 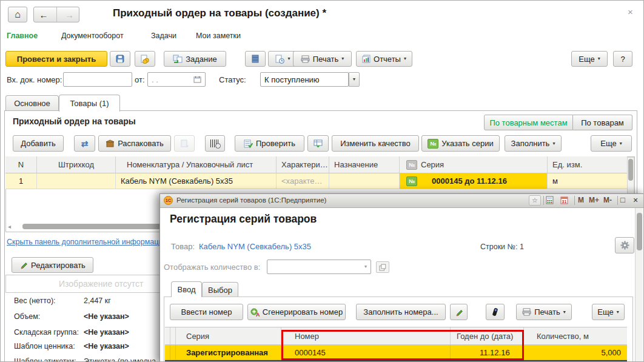 I want to click on cell-quantity: 5,000, so click(x=575, y=352).